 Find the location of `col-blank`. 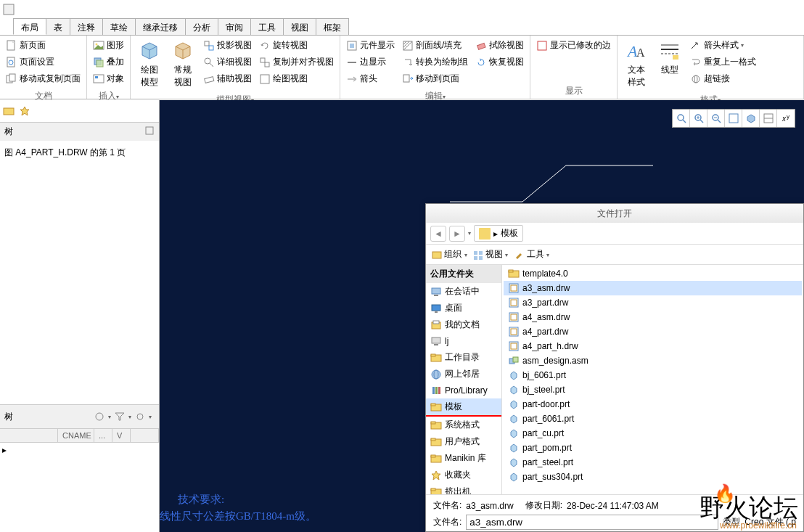

col-blank is located at coordinates (29, 435).